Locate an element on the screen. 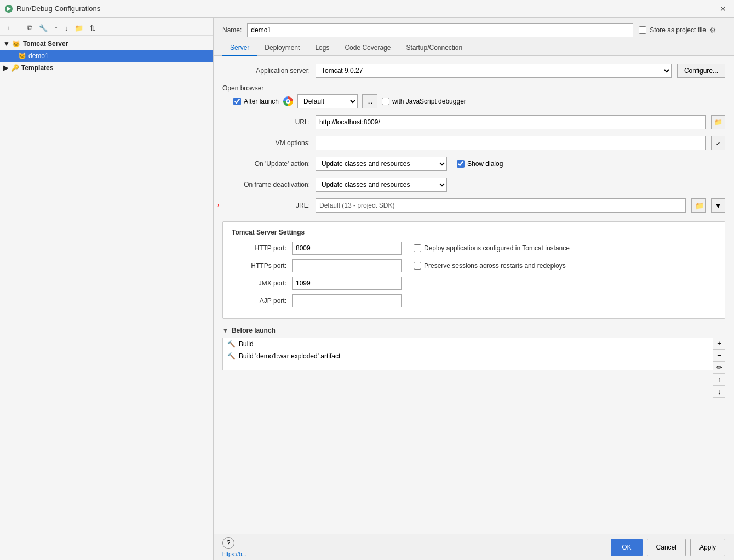 The width and height of the screenshot is (734, 560). show-dialog-checkbox is located at coordinates (461, 164).